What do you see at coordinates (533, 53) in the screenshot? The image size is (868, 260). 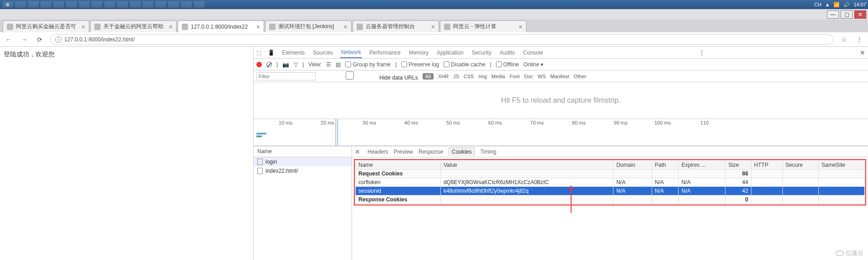 I see `tab-console: Console` at bounding box center [533, 53].